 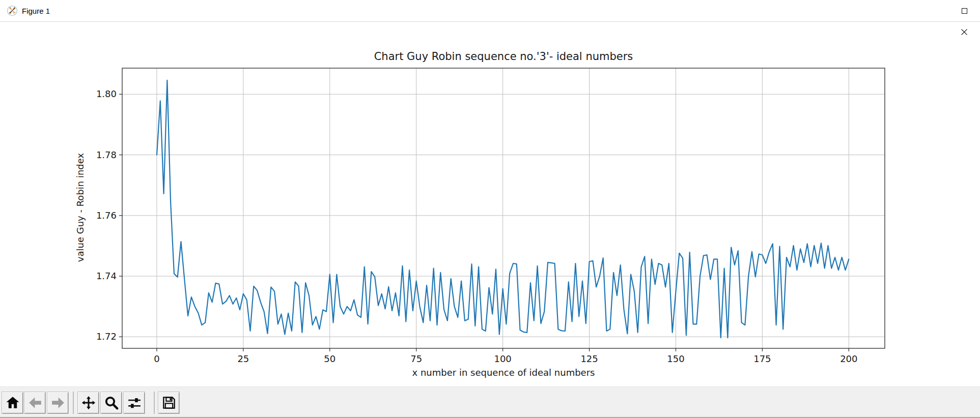 I want to click on x-tick-label: 150, so click(x=676, y=359).